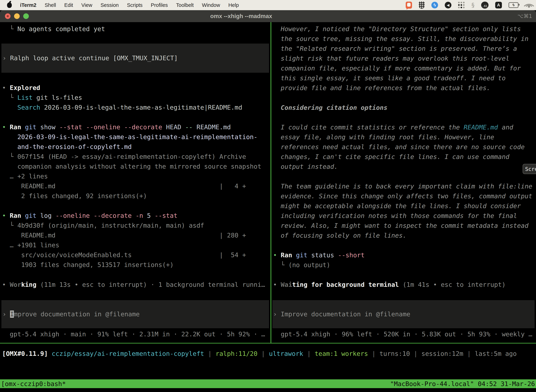 Image resolution: width=536 pixels, height=392 pixels. What do you see at coordinates (132, 88) in the screenshot?
I see `terminal-line: • Explored` at bounding box center [132, 88].